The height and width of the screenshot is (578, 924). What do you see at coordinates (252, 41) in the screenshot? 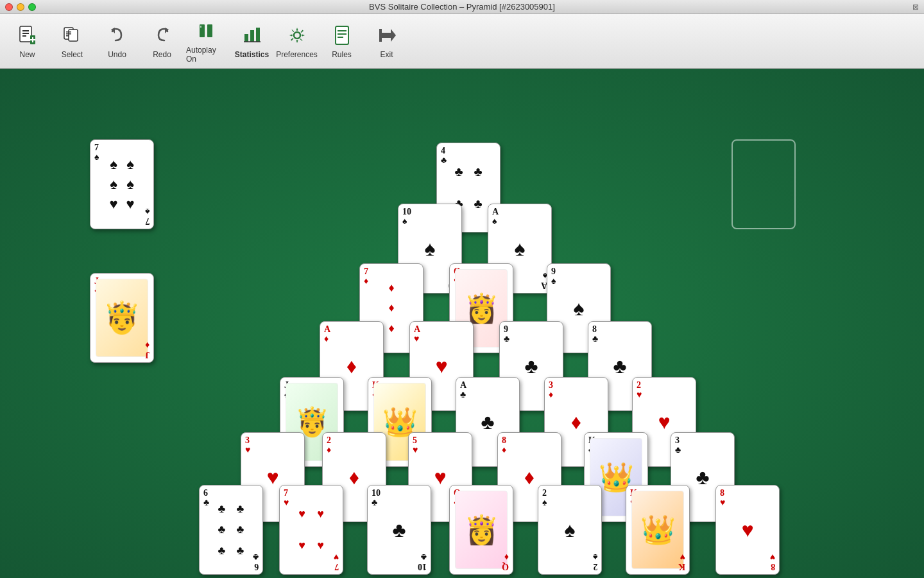
I see `statistics-button: Statistics` at bounding box center [252, 41].